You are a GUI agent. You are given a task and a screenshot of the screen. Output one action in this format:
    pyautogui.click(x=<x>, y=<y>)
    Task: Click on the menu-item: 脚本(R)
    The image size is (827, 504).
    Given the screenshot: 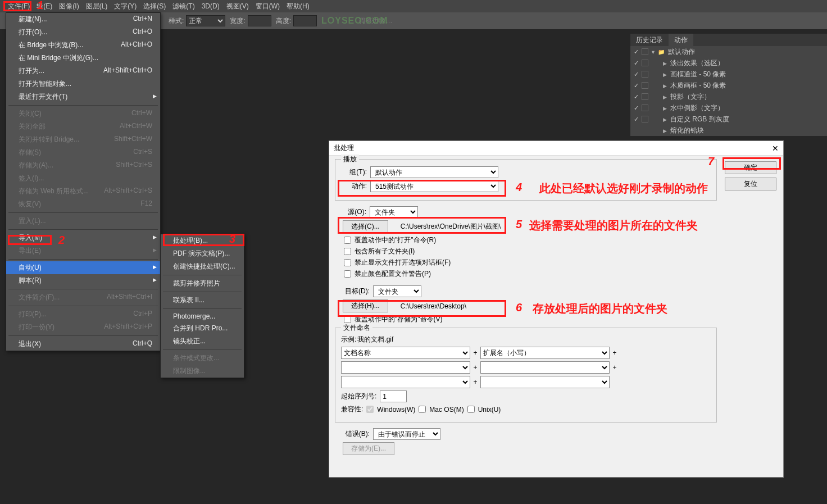 What is the action you would take?
    pyautogui.click(x=83, y=281)
    